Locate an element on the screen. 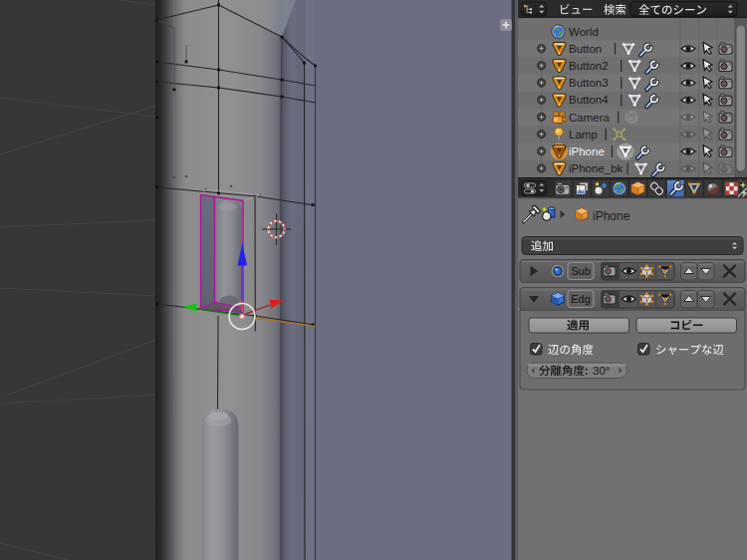 The image size is (747, 560). svg-text: Lamp is located at coordinates (584, 135).